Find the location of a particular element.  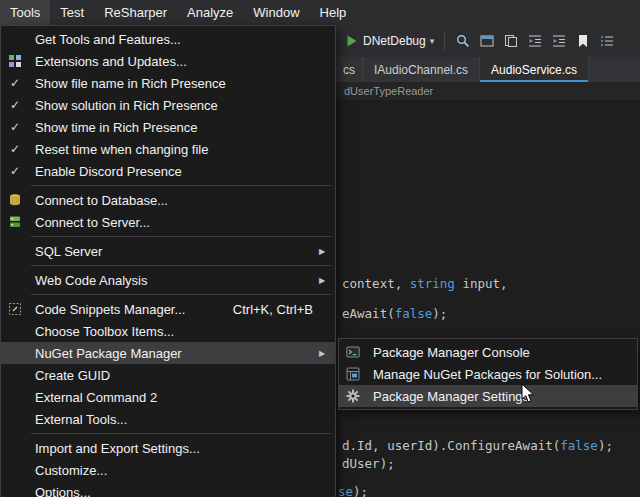

menu-item-label: Web Code Analysis is located at coordinates (88, 280).